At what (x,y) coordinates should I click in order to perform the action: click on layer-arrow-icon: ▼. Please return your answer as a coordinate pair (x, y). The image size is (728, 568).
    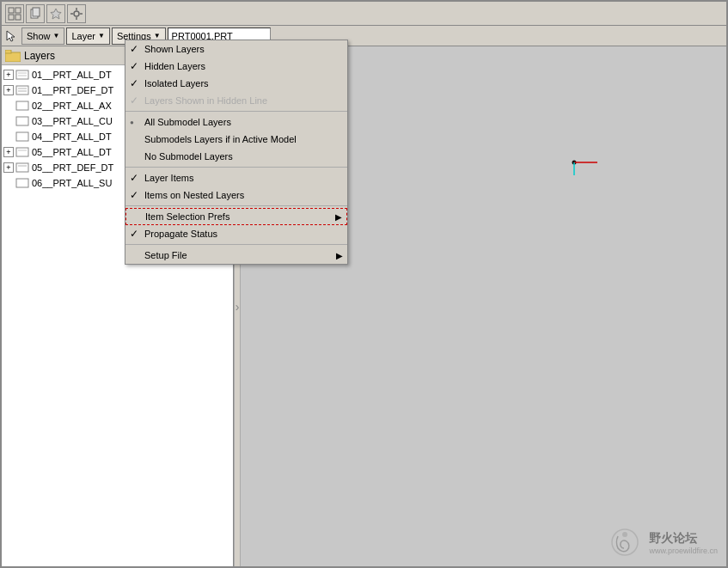
    Looking at the image, I should click on (101, 36).